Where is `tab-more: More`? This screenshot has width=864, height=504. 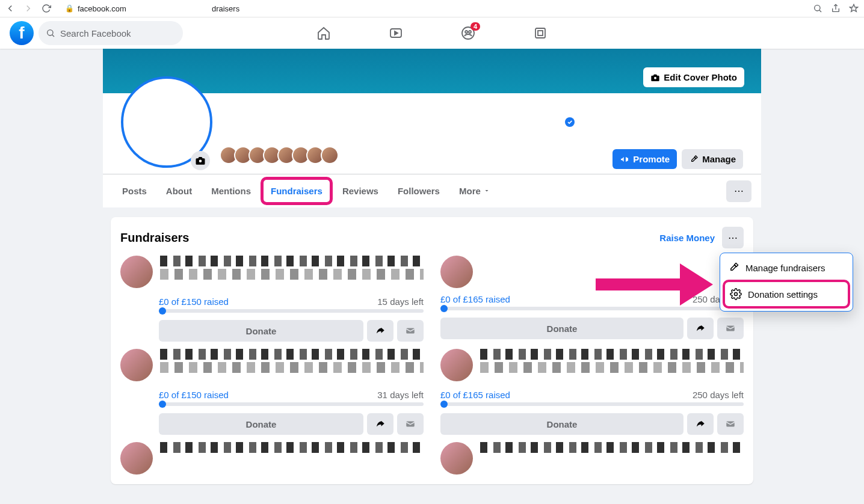 tab-more: More is located at coordinates (475, 191).